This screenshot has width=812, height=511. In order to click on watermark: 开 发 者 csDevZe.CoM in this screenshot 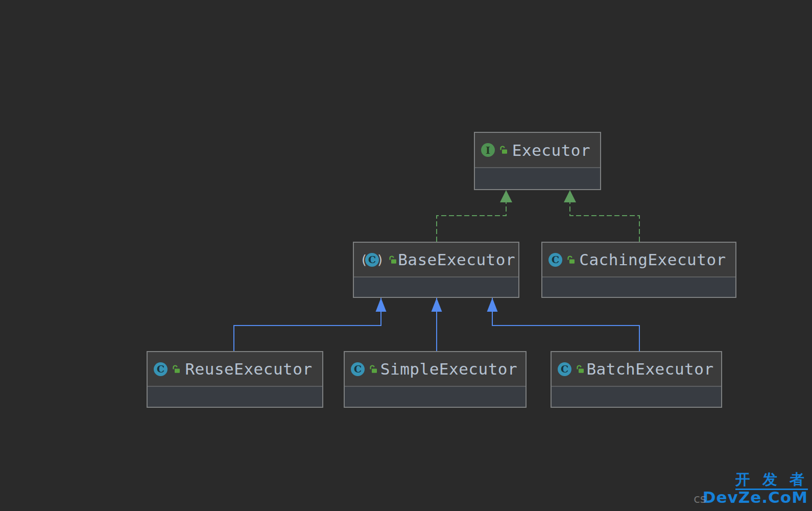, I will do `click(751, 489)`.